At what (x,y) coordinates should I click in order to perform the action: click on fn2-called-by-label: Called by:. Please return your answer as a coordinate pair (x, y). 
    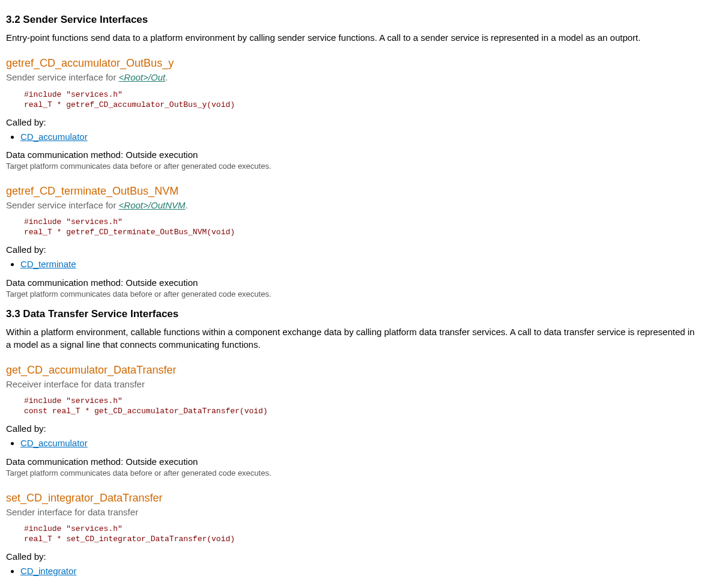
    Looking at the image, I should click on (351, 250).